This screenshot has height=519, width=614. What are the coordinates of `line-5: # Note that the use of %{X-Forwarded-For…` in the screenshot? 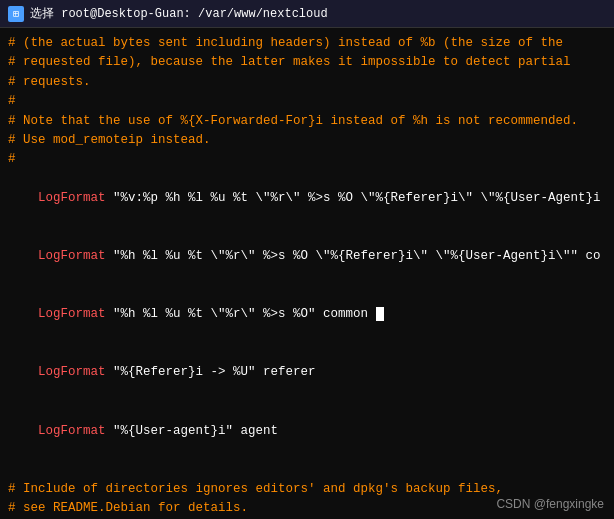 It's located at (307, 122).